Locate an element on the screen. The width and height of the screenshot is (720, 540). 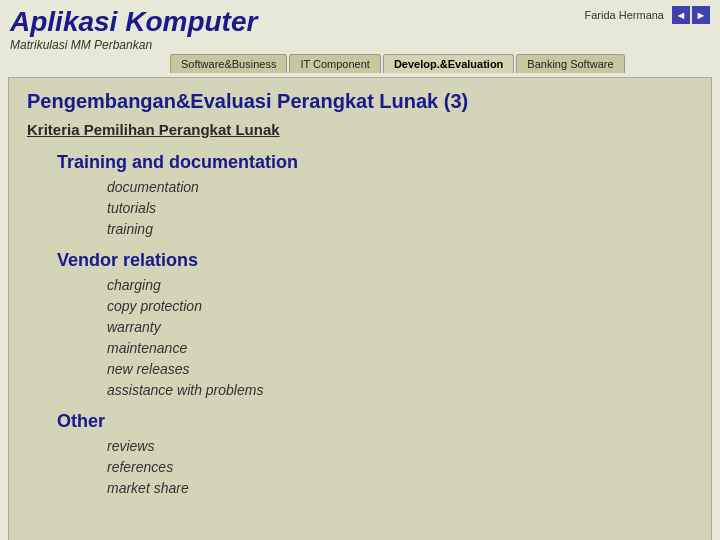
tab-it-component: IT Component is located at coordinates (335, 64).